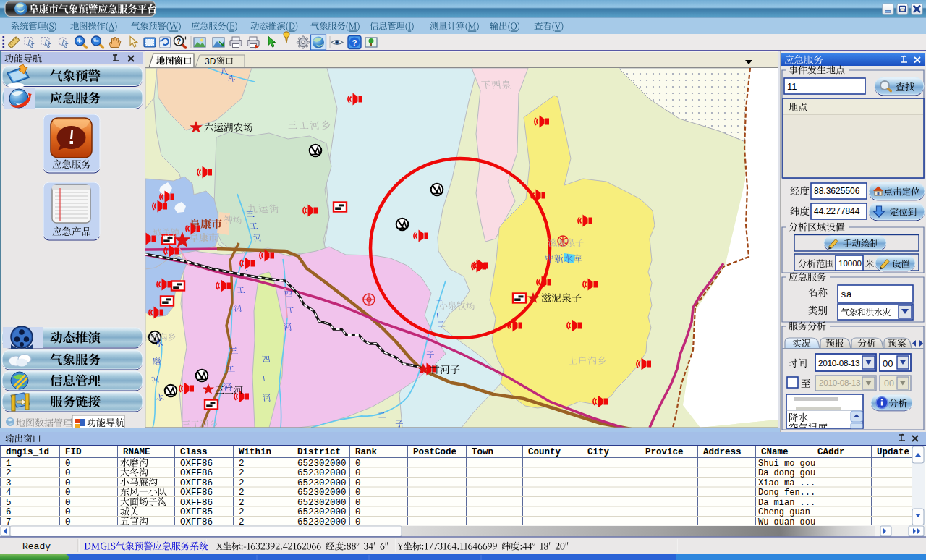 The width and height of the screenshot is (926, 560). I want to click on svg-text: City, so click(599, 452).